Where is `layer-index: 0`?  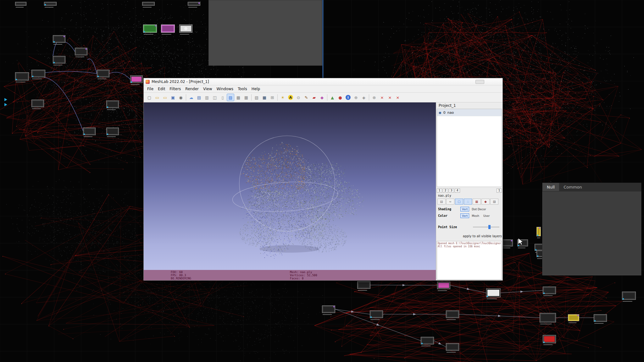 layer-index: 0 is located at coordinates (445, 112).